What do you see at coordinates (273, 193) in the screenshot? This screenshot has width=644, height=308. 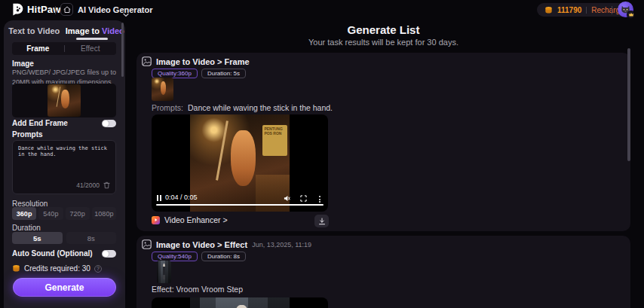 I see `video-porch-shape` at bounding box center [273, 193].